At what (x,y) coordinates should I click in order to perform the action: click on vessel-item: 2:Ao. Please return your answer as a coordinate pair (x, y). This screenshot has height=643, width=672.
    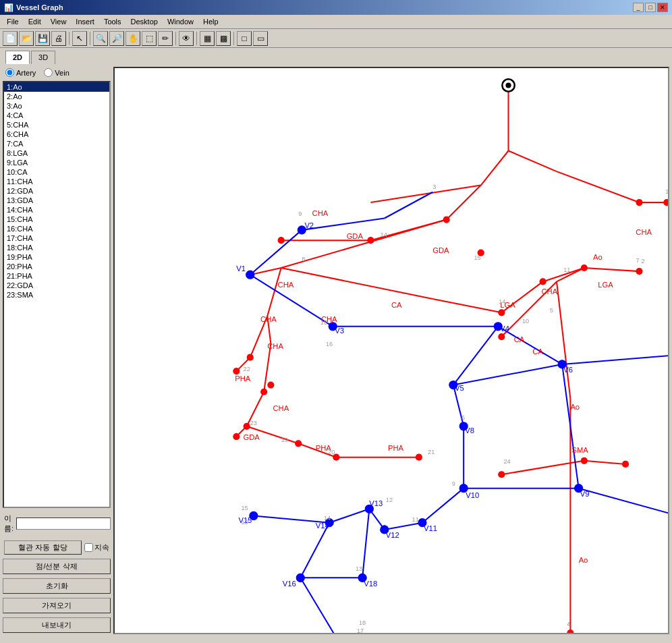
    Looking at the image, I should click on (57, 96).